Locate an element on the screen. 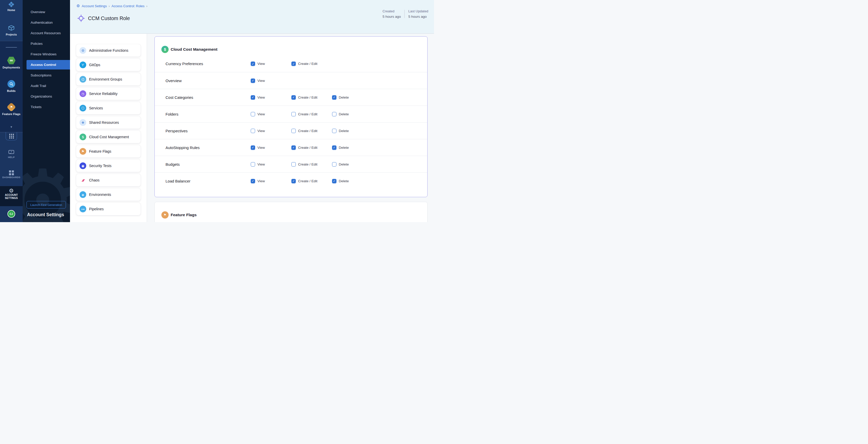 This screenshot has height=444, width=868. resource-category-list: ⚙ Administrative Functions ϒ GitOps ⌬ En… is located at coordinates (108, 131).